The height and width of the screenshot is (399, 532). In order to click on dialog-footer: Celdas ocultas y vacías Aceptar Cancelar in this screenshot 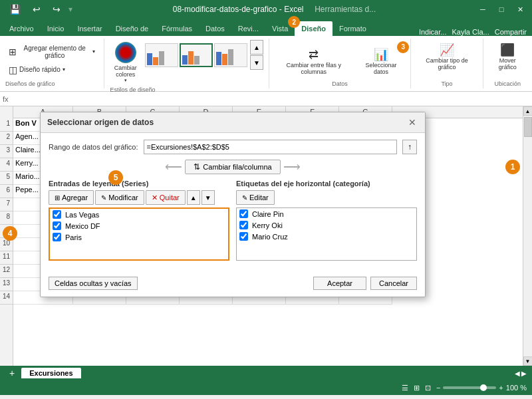, I will do `click(233, 285)`.